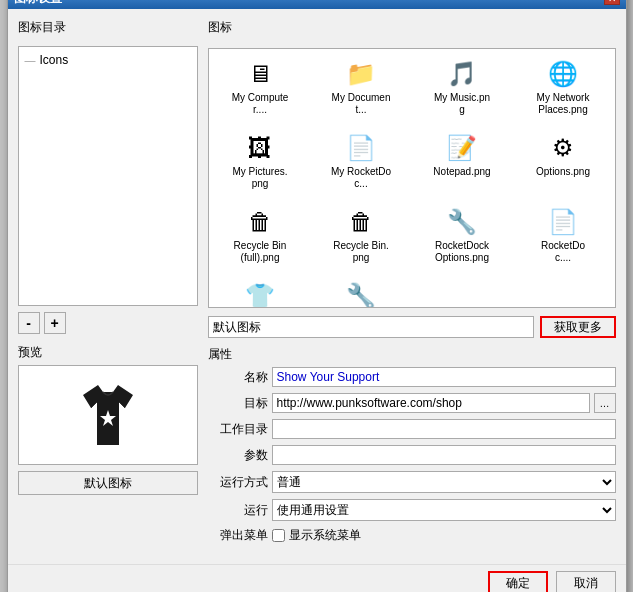  Describe the element at coordinates (260, 178) in the screenshot. I see `icon-label: My Pictures.png` at that location.